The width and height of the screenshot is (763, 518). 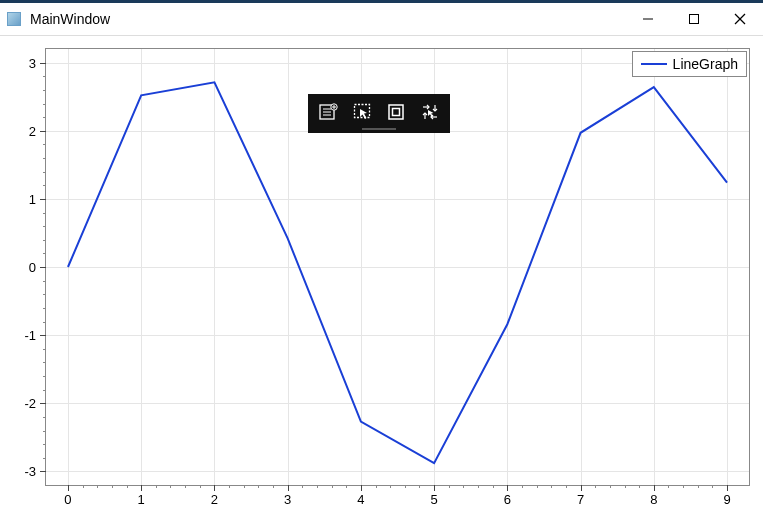 I want to click on toolbar-drag-handle, so click(x=379, y=129).